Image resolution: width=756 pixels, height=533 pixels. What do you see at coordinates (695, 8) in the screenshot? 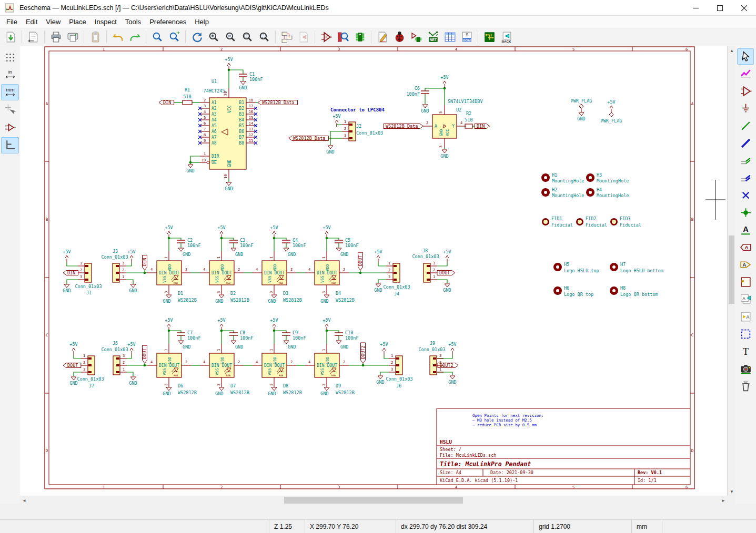
I see `minimize-button` at bounding box center [695, 8].